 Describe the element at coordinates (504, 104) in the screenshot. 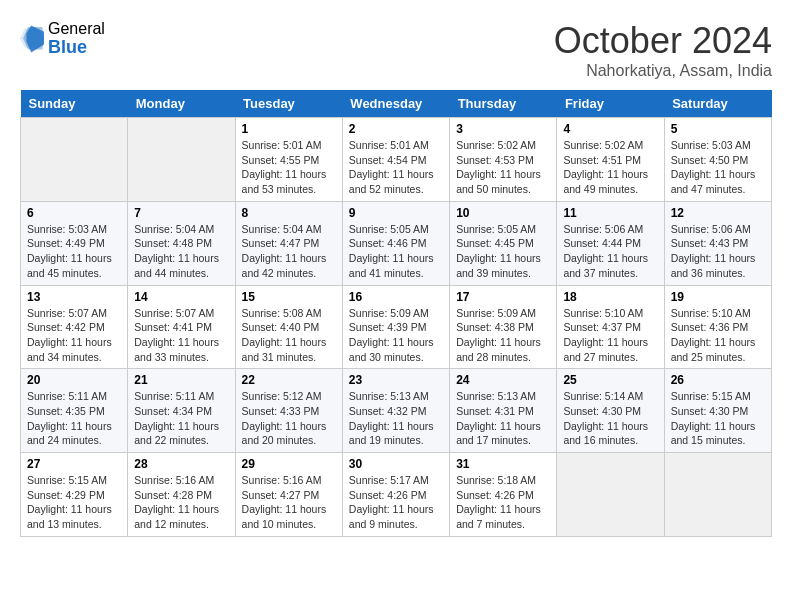

I see `day-header-thursday: Thursday` at that location.